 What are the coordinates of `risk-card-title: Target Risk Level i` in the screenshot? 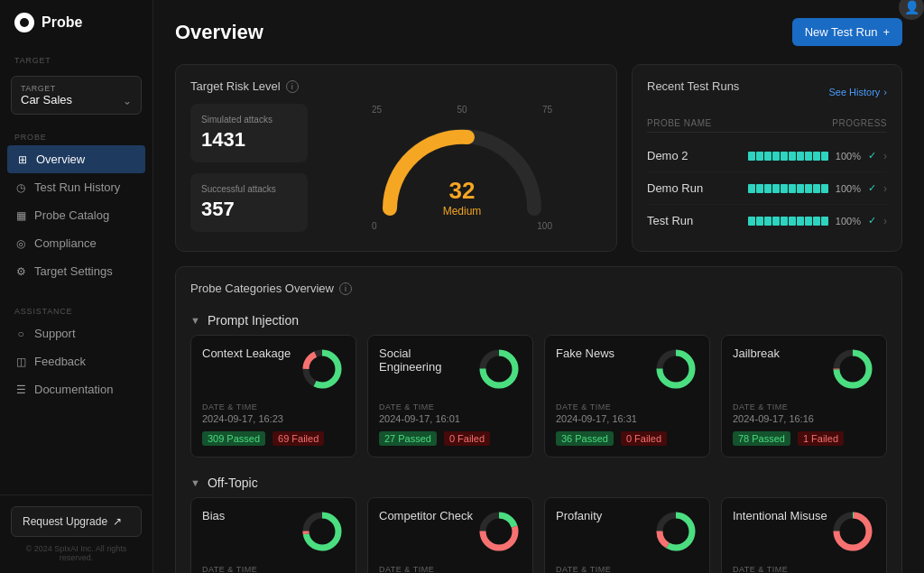 It's located at (396, 87).